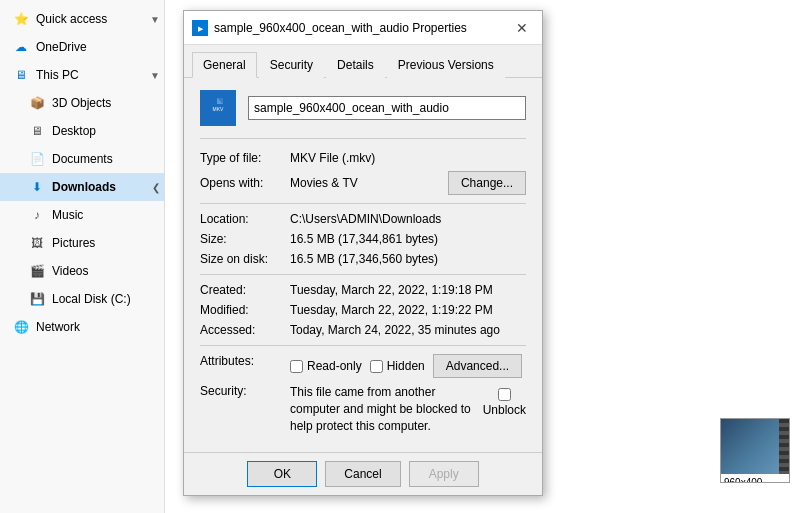 Image resolution: width=800 pixels, height=513 pixels. What do you see at coordinates (82, 19) in the screenshot?
I see `sidebar-item-quick-access: ⭐ Quick access ▼` at bounding box center [82, 19].